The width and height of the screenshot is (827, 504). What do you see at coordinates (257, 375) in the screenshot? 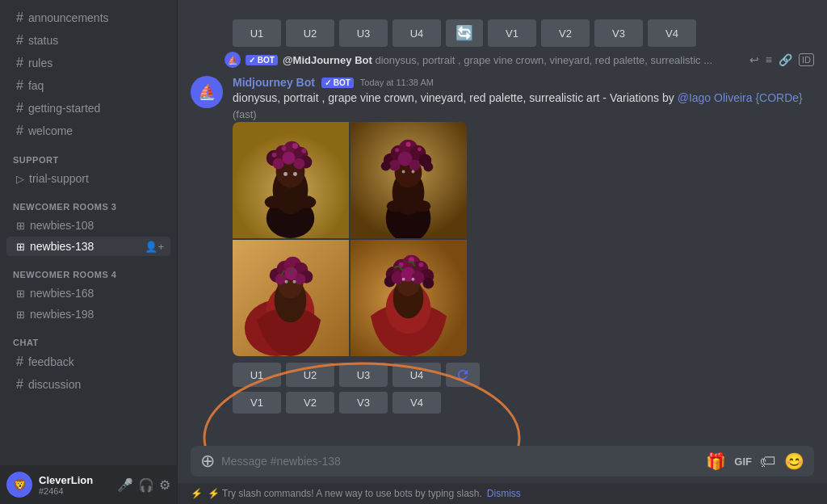
I see `upscale-u1: U1` at bounding box center [257, 375].